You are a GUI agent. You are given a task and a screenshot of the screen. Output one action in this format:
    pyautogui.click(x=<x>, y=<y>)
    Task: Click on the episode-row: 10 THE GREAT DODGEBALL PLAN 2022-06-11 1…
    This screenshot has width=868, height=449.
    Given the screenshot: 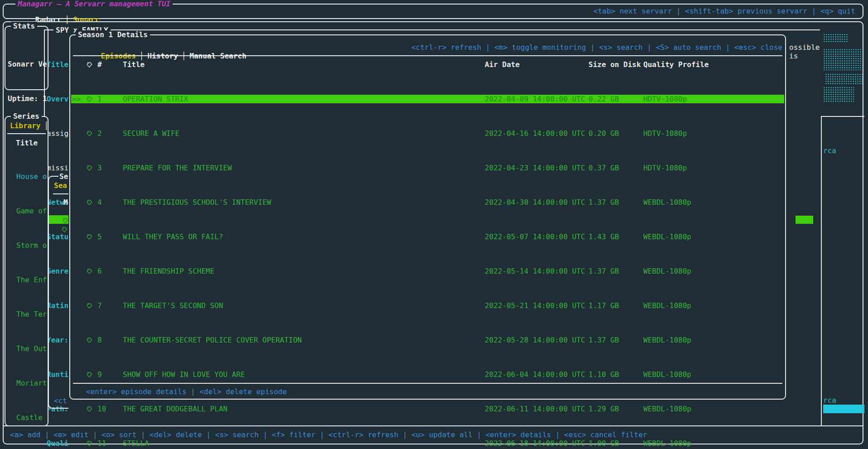 What is the action you would take?
    pyautogui.click(x=428, y=409)
    